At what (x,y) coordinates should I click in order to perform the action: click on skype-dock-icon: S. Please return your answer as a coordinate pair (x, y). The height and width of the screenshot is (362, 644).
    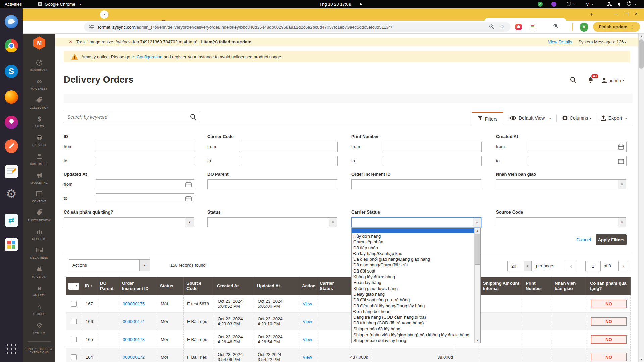
    Looking at the image, I should click on (11, 71).